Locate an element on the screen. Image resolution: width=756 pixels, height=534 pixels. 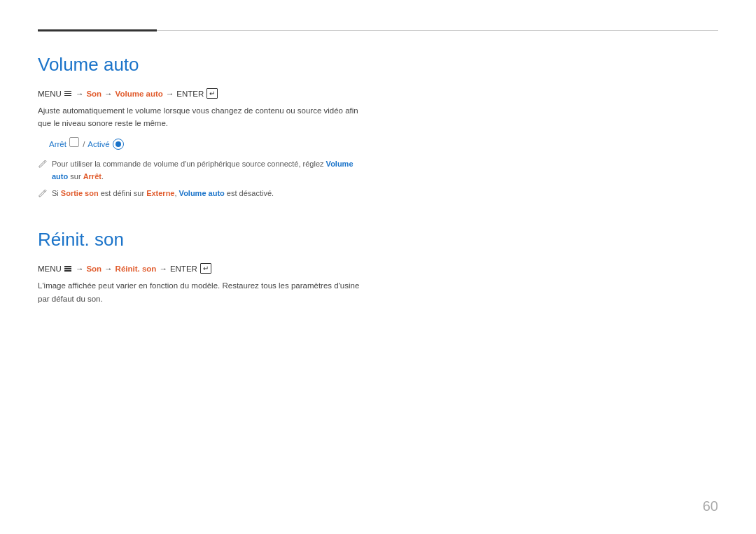
note1-pre: Pour utiliser la commande de volume d'un… is located at coordinates (189, 164).